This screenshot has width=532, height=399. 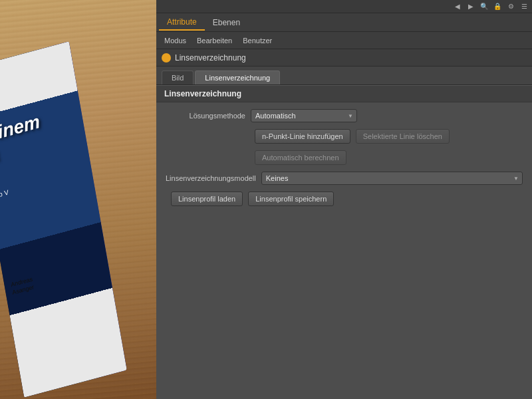 I want to click on group-header: Linsenverzeichnung, so click(x=344, y=94).